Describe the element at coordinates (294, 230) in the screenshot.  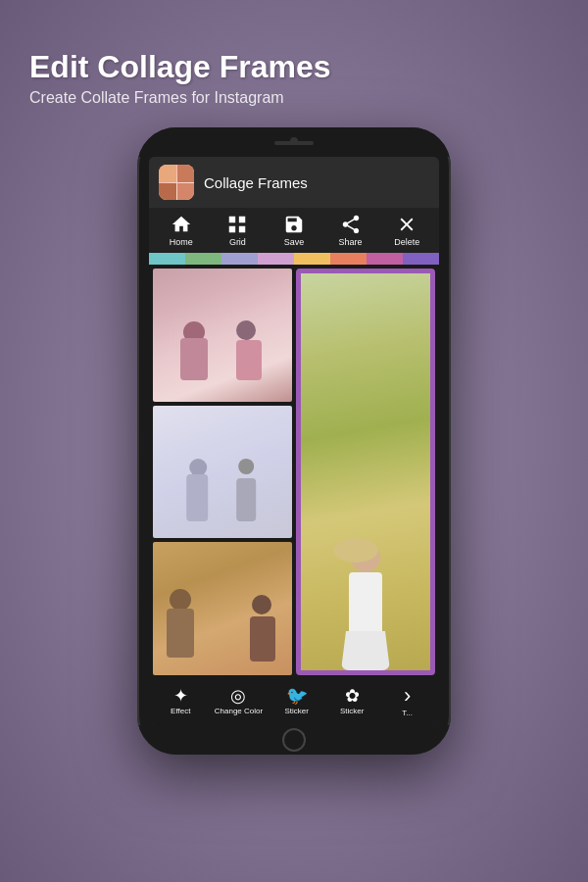
I see `toolbar-item-save: Save` at that location.